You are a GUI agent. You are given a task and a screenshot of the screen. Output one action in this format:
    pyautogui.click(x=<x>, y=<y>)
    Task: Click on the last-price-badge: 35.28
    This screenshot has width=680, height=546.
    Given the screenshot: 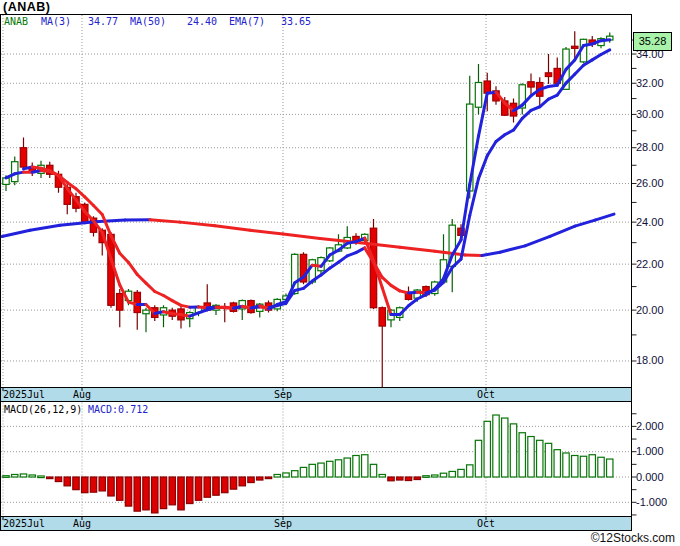 What is the action you would take?
    pyautogui.click(x=652, y=42)
    